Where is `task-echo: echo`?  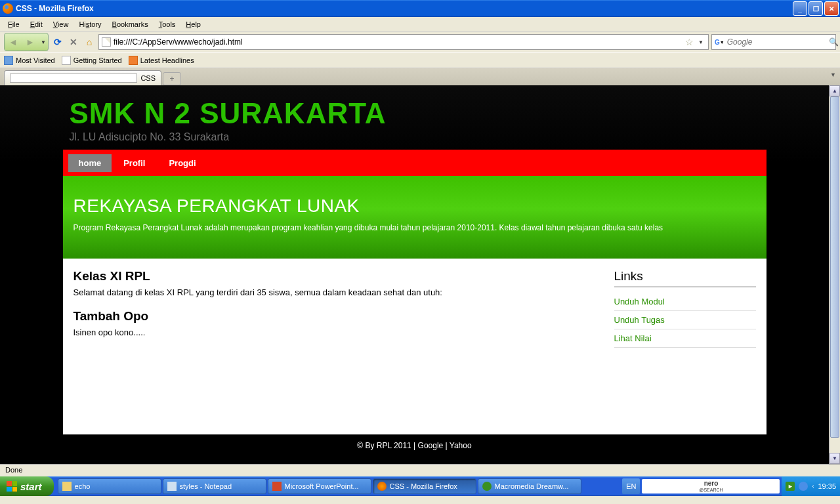 task-echo: echo is located at coordinates (110, 486).